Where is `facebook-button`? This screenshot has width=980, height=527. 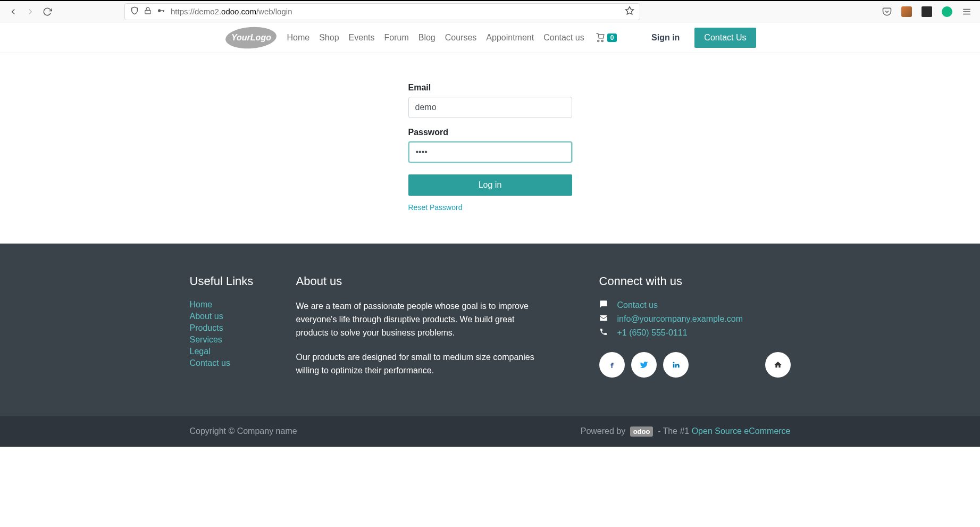
facebook-button is located at coordinates (612, 365).